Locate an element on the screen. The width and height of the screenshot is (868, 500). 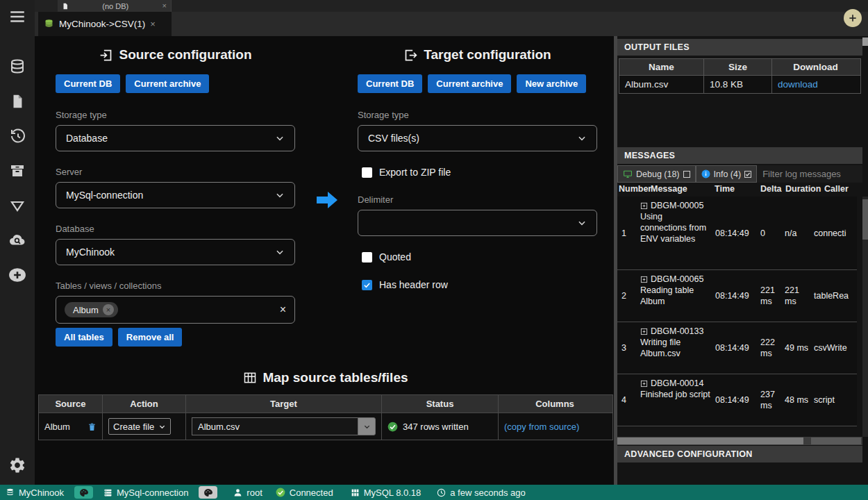
check-circle-icon is located at coordinates (281, 492).